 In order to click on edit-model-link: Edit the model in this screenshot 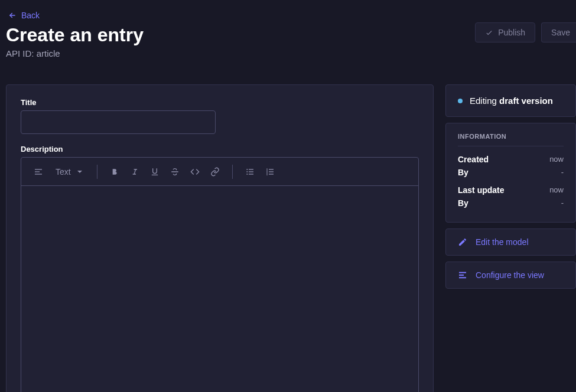, I will do `click(510, 242)`.